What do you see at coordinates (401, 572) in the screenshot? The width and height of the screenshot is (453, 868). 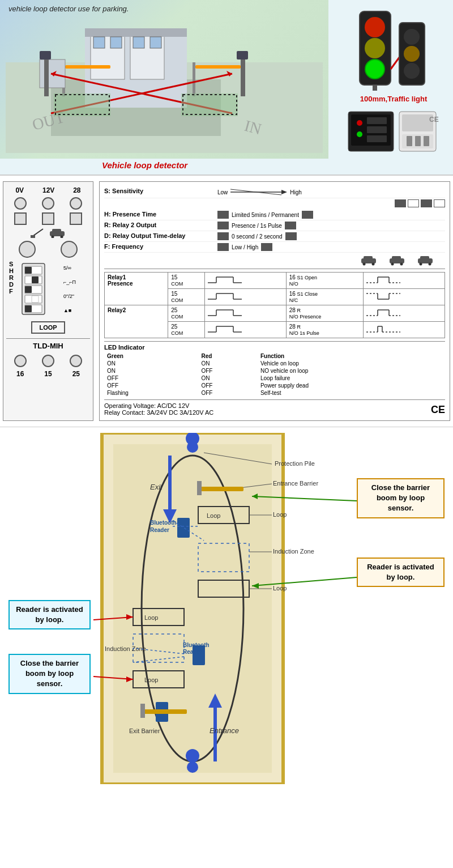 I see `callout-reader-activated-right-text: Reader is activated by loop.` at bounding box center [401, 572].